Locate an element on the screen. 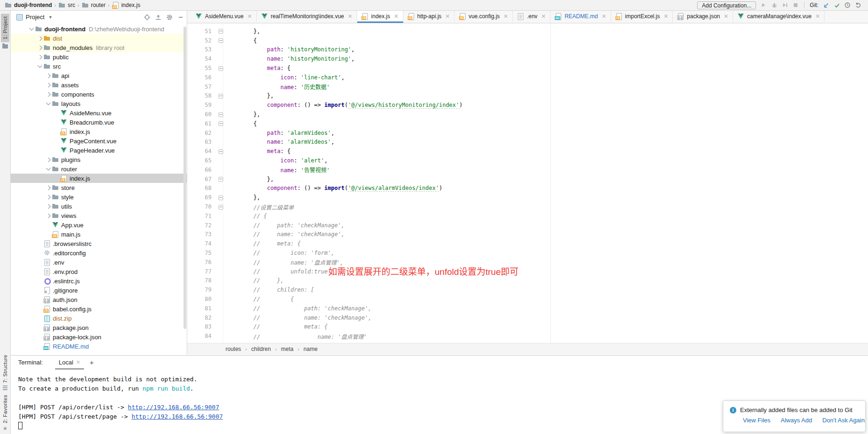  tree-item-utils: utils is located at coordinates (99, 206).